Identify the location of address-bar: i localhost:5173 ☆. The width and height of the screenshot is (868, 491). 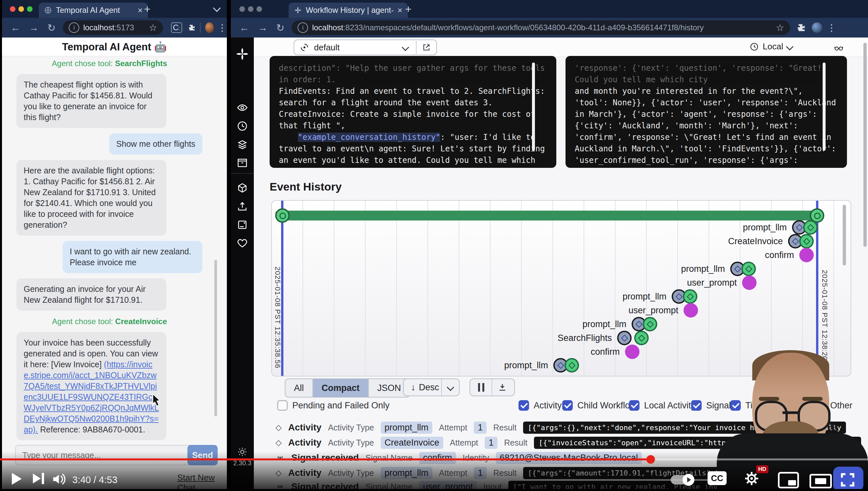
(113, 28).